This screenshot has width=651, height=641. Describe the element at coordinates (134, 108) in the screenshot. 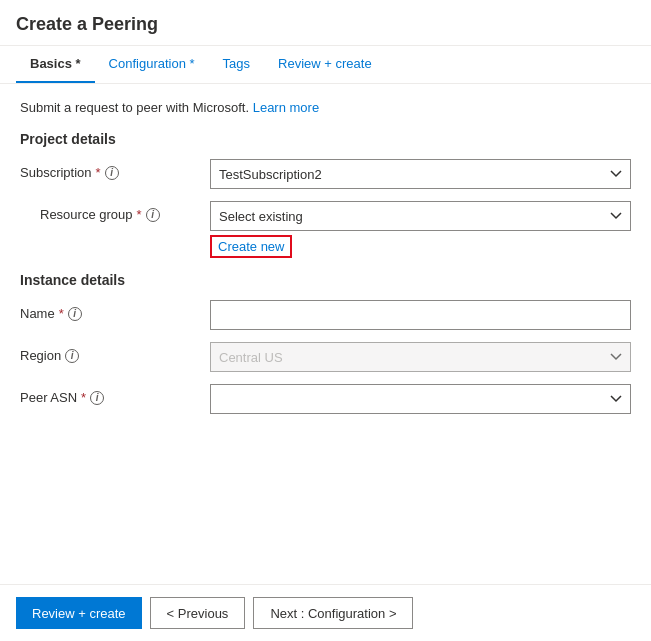

I see `submit-info-text: Submit a request to peer with Microsoft.` at that location.